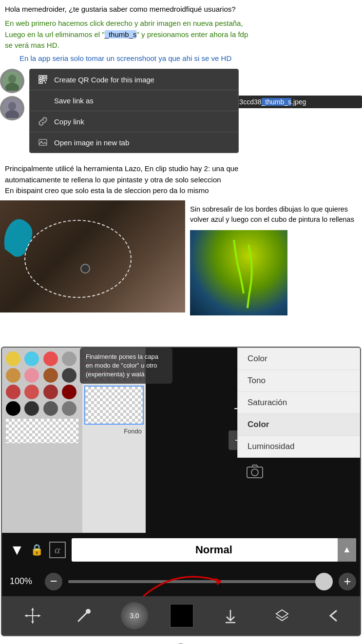 This screenshot has height=644, width=362. Describe the element at coordinates (114, 431) in the screenshot. I see `layer-fondo-label: Fondo` at that location.